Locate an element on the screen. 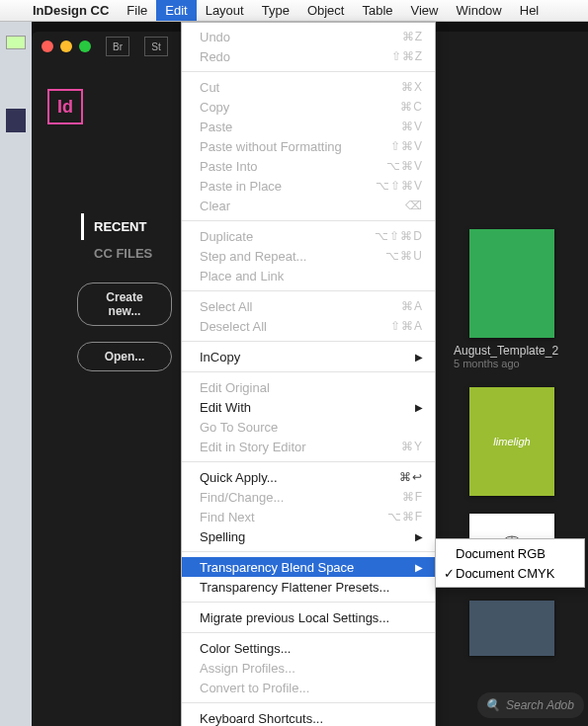  menu-item-paste-in-place: Paste in Place⌥⇧⌘V is located at coordinates (308, 186).